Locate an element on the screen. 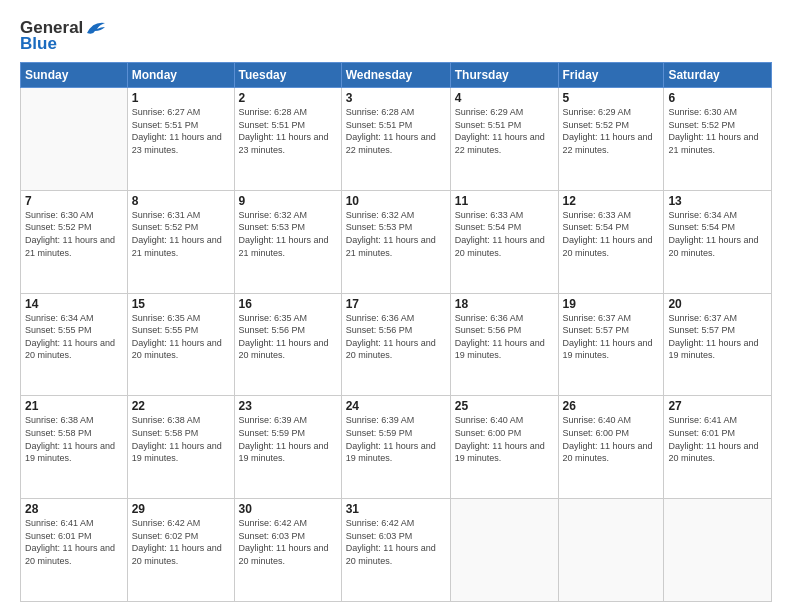 This screenshot has height=612, width=792. day-info: Sunrise: 6:42 AM Sunset: 6:03 PM Dayligh… is located at coordinates (396, 542).